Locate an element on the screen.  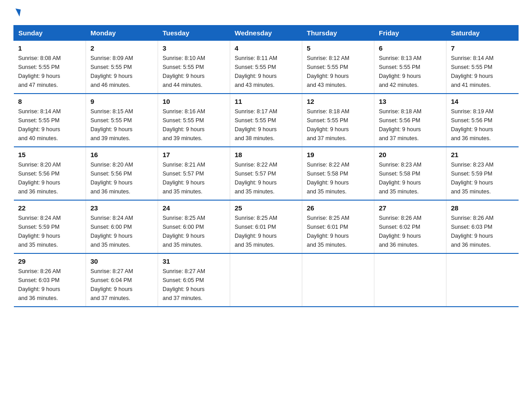
calendar-cell: 10 Sunrise: 8:16 AMSunset: 5:55 PMDaylig… is located at coordinates (194, 120).